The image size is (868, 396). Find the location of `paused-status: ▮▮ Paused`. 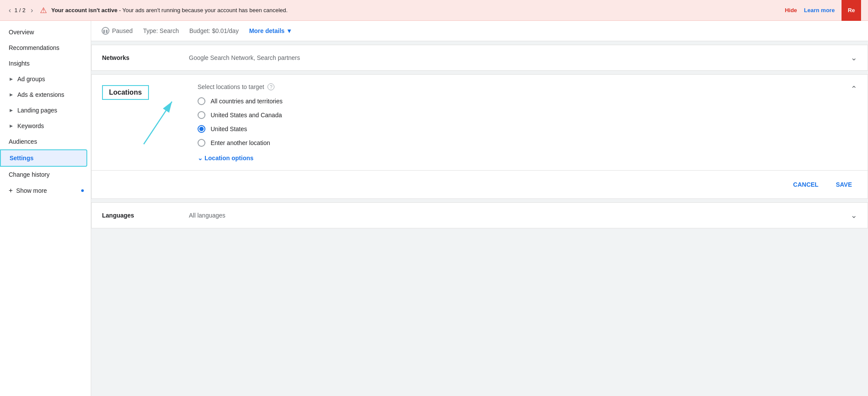

paused-status: ▮▮ Paused is located at coordinates (117, 31).